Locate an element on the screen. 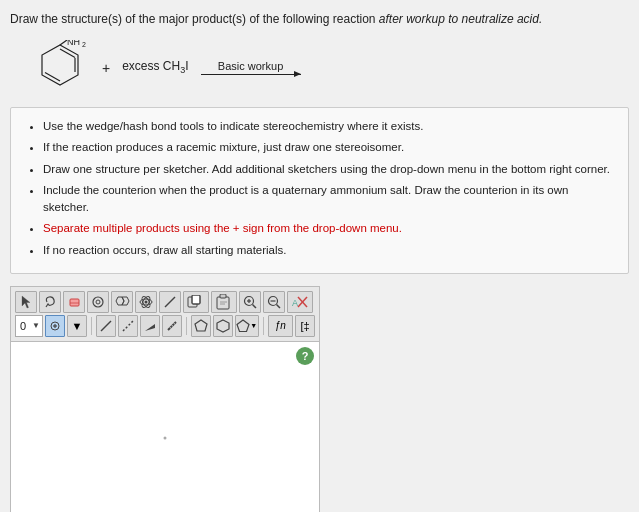 This screenshot has height=512, width=639. lasso-tool is located at coordinates (50, 302).